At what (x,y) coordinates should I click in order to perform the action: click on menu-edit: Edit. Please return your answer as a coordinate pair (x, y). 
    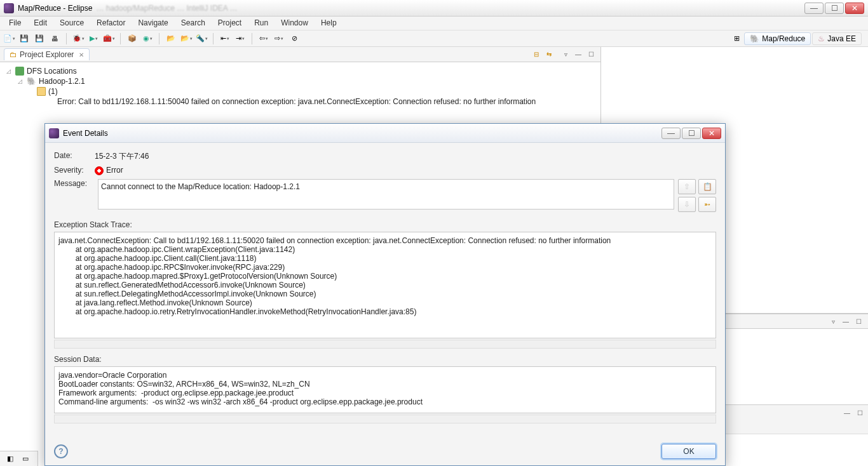
    Looking at the image, I should click on (41, 23).